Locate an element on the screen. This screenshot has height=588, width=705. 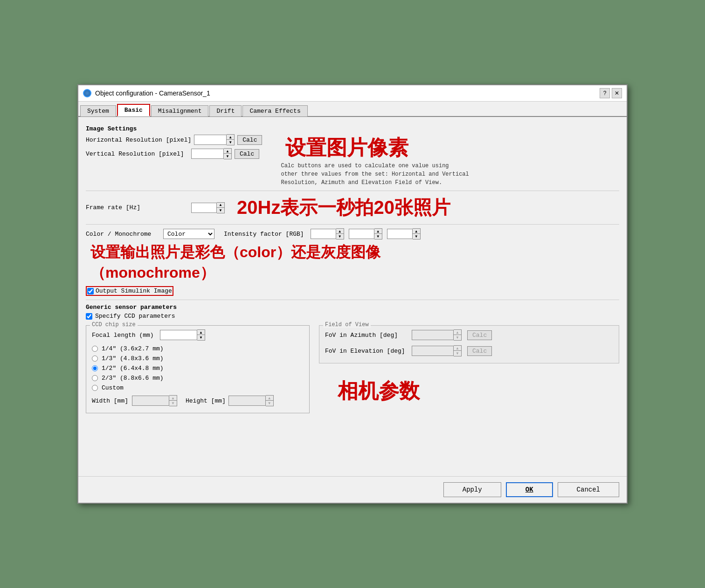
fov-elevation-row: FoV in Elevation [deg] 35.48935 ▲ ▼ Calc is located at coordinates (469, 351).